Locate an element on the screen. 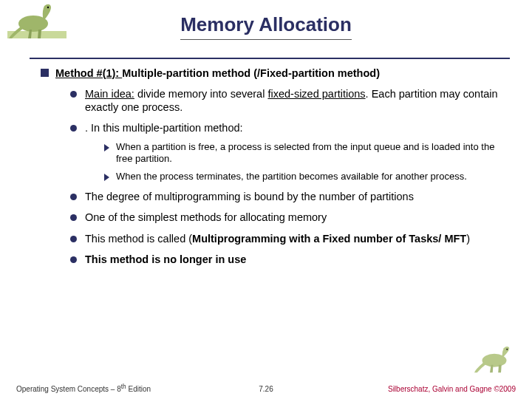 The width and height of the screenshot is (532, 399). method-desc: Multiple-partition method (/Fixed-partit… is located at coordinates (251, 73).